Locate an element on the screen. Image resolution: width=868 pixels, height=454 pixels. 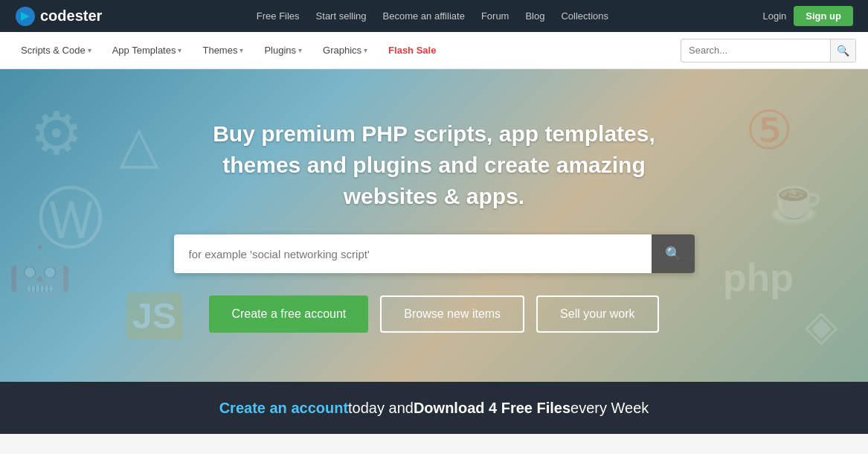
wordpress-icon: Ⓦ is located at coordinates (71, 219).